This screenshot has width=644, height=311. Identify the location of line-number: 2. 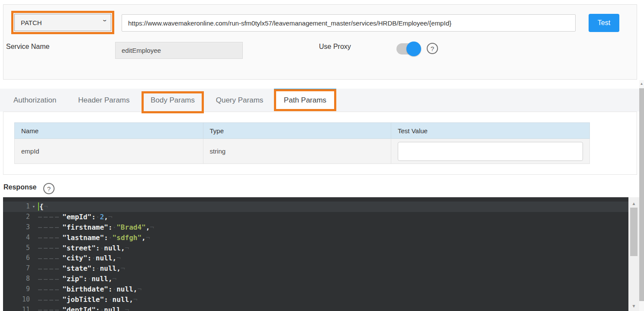
(19, 217).